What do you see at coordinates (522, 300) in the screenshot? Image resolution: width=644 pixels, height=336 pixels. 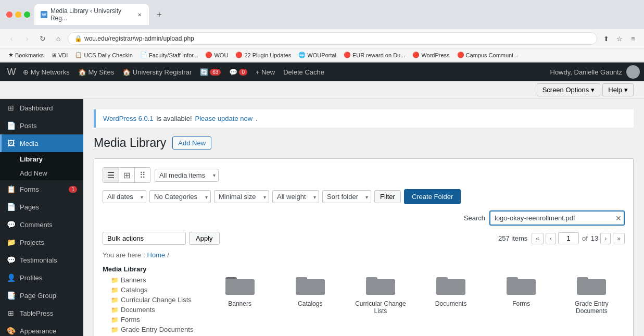 I see `folder-forms: Forms` at bounding box center [522, 300].